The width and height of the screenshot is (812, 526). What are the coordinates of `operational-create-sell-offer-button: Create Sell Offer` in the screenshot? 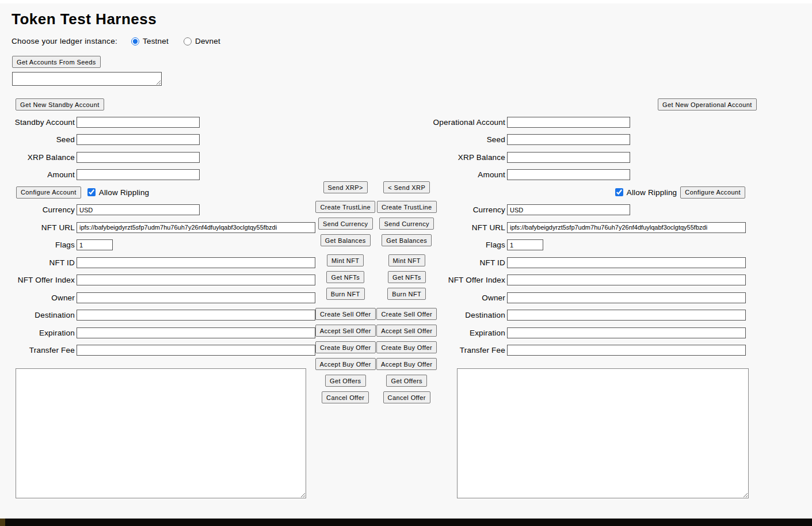 It's located at (406, 314).